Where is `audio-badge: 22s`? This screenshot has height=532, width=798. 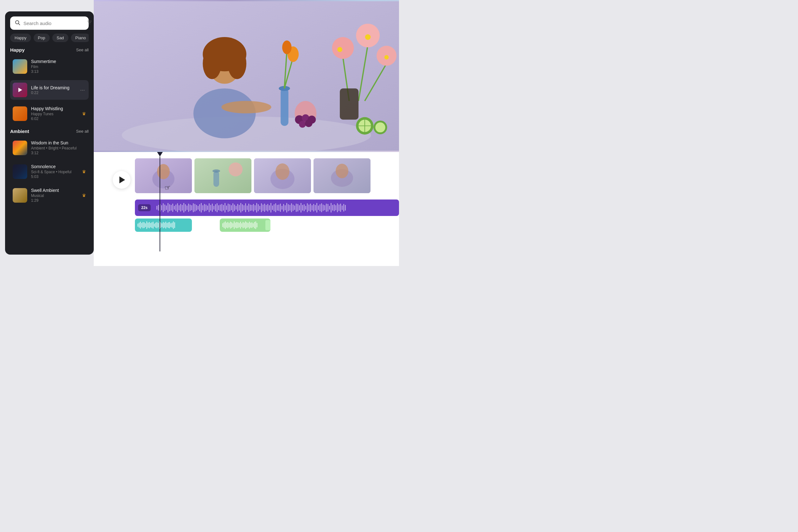
audio-badge: 22s is located at coordinates (145, 208).